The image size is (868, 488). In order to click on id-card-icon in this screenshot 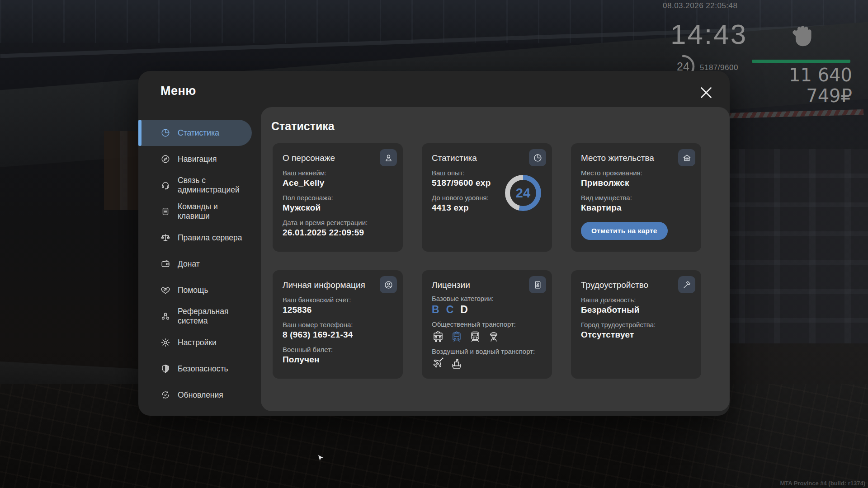, I will do `click(538, 285)`.